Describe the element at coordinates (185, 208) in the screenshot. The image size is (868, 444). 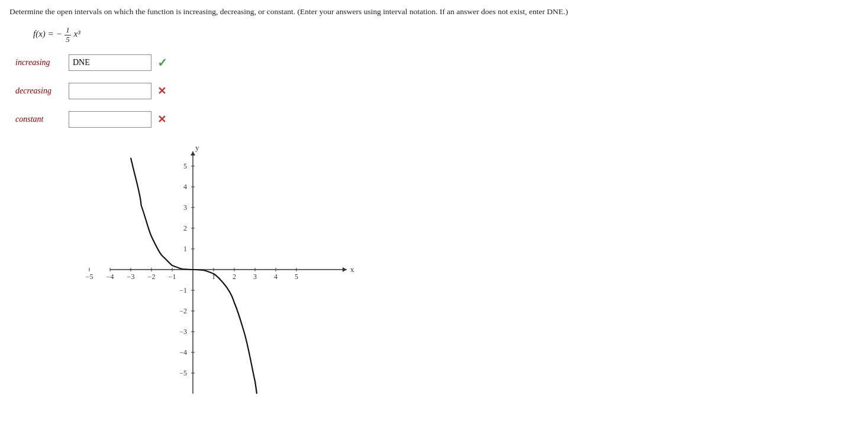
I see `label-y3: 3` at that location.